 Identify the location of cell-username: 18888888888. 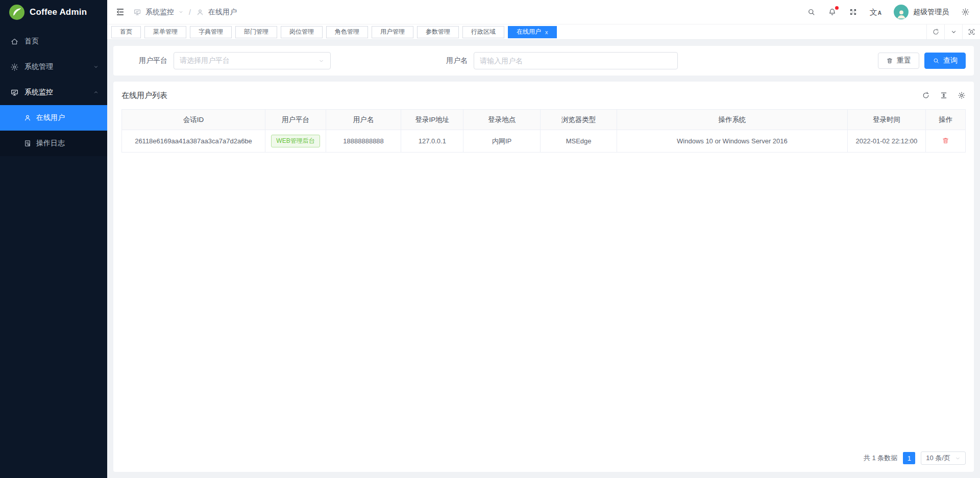
(363, 141).